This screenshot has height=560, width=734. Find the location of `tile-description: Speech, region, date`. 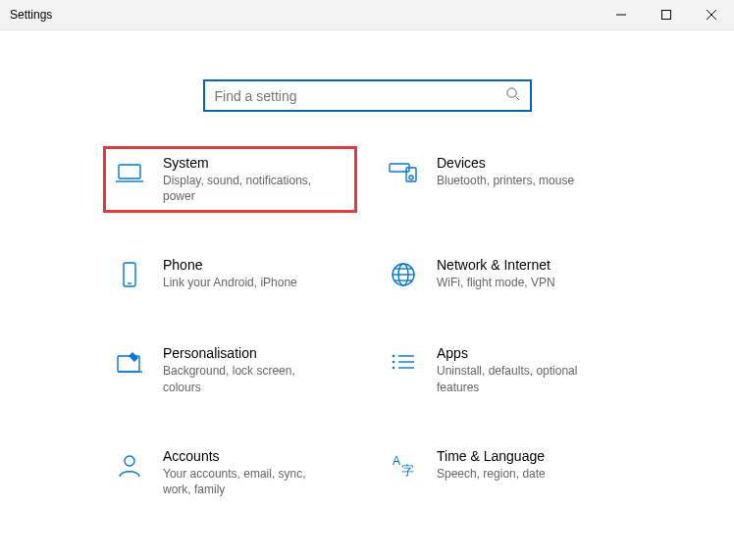

tile-description: Speech, region, date is located at coordinates (491, 474).